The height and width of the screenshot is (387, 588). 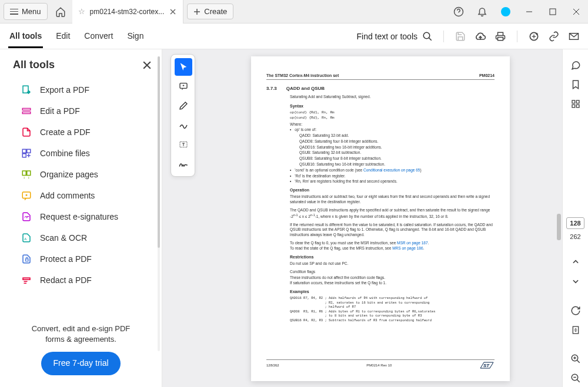 I want to click on create-label: Create, so click(x=215, y=12).